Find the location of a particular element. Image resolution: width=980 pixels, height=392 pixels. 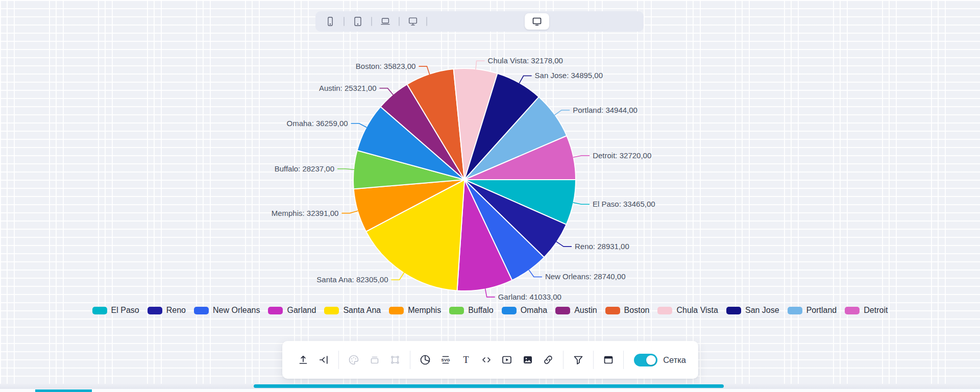

window-button is located at coordinates (608, 360).